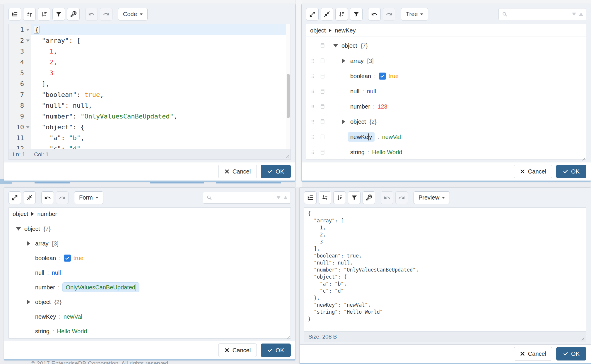 This screenshot has height=364, width=591. Describe the element at coordinates (150, 287) in the screenshot. I see `tree-row: number : OnlyValuesCanBeUpdated` at that location.